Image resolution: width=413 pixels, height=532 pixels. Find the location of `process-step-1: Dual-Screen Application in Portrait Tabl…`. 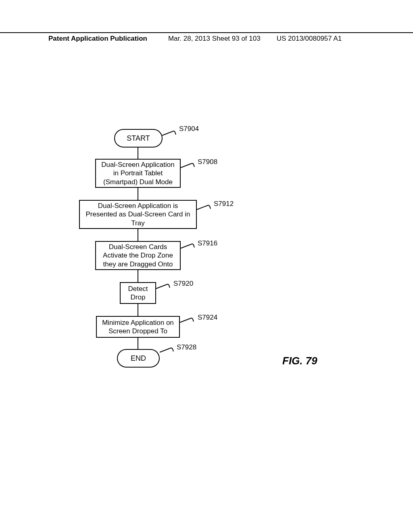

process-step-1: Dual-Screen Application in Portrait Tabl… is located at coordinates (138, 173).